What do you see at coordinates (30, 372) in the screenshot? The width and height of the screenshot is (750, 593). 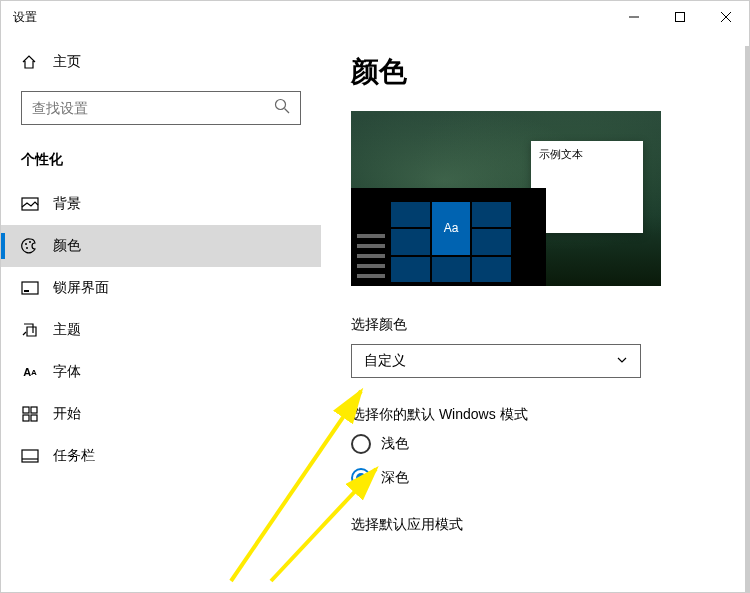 I see `font-icon: AA` at bounding box center [30, 372].